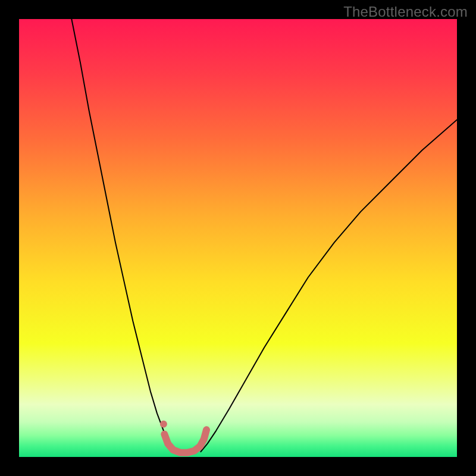 This screenshot has height=476, width=476. What do you see at coordinates (406, 12) in the screenshot?
I see `watermark-text: TheBottleneck.com` at bounding box center [406, 12].